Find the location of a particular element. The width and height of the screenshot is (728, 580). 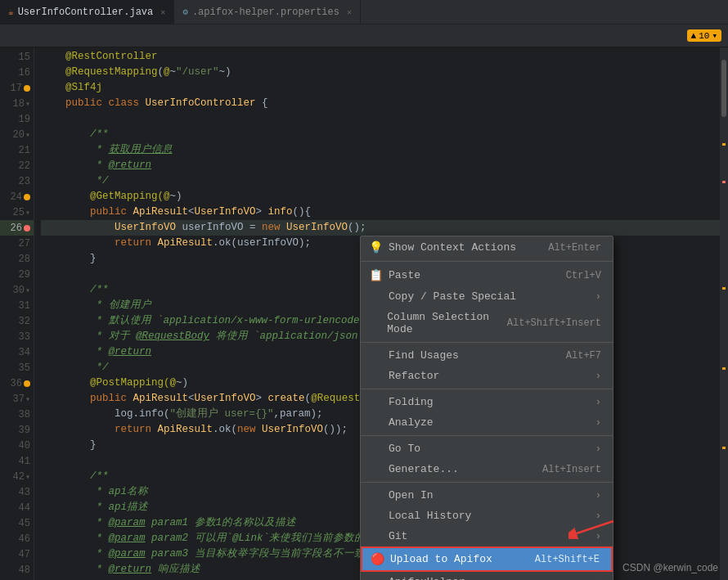

menu-open-in: Open In › is located at coordinates (487, 496).